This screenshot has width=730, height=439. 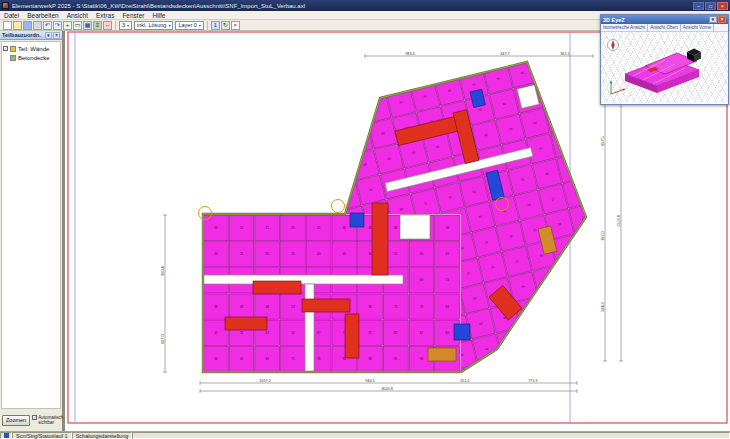 I want to click on svg-text: 16, so click(x=346, y=90).